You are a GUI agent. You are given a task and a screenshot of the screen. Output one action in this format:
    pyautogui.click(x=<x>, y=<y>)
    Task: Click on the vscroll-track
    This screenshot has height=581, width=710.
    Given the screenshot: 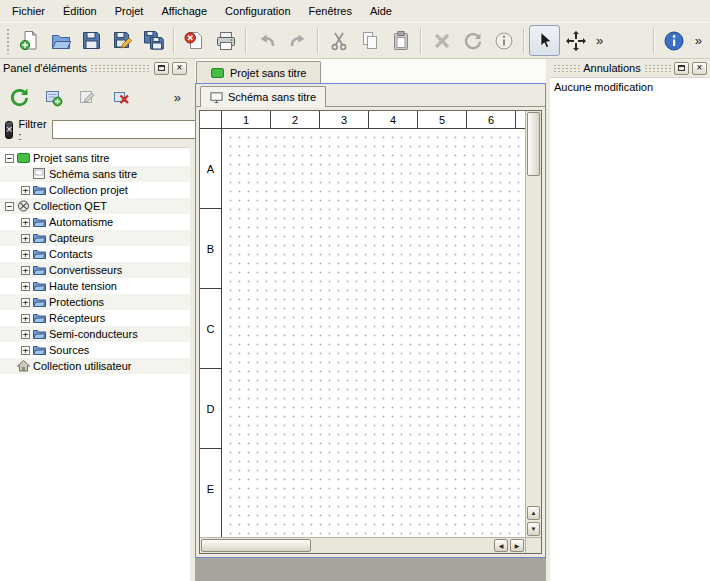 What is the action you would take?
    pyautogui.click(x=534, y=341)
    